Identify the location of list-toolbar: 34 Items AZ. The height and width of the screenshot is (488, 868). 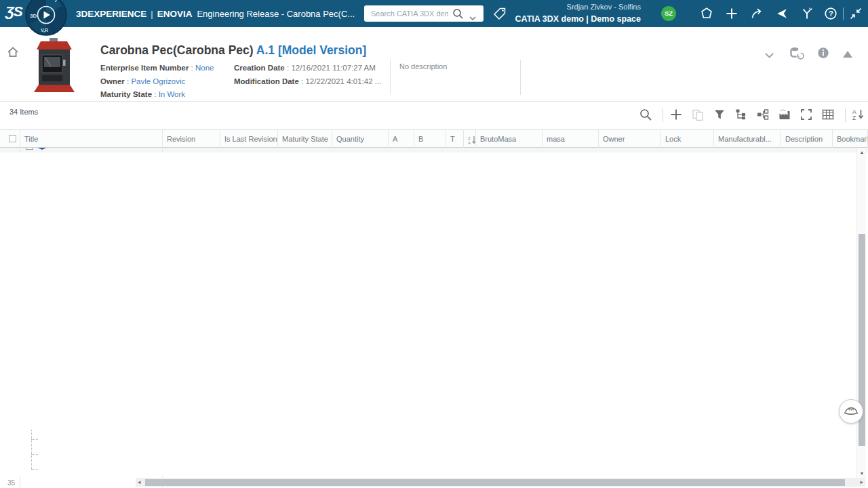
(434, 115).